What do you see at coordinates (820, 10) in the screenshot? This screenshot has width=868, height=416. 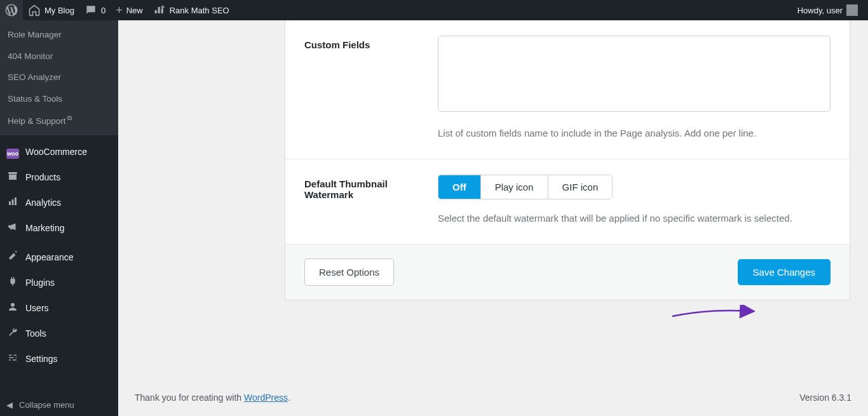 I see `howdy-text: Howdy, user` at bounding box center [820, 10].